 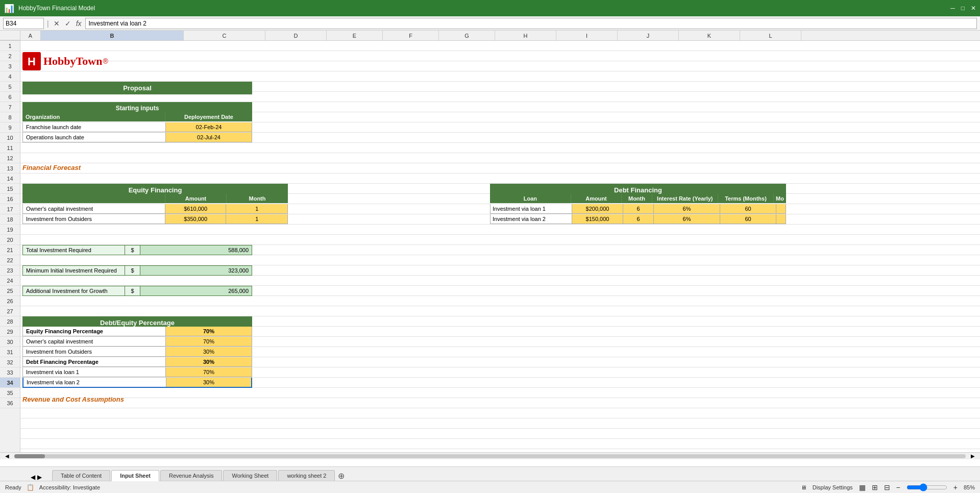 I want to click on tab-working-sheet: Working Sheet, so click(x=250, y=476).